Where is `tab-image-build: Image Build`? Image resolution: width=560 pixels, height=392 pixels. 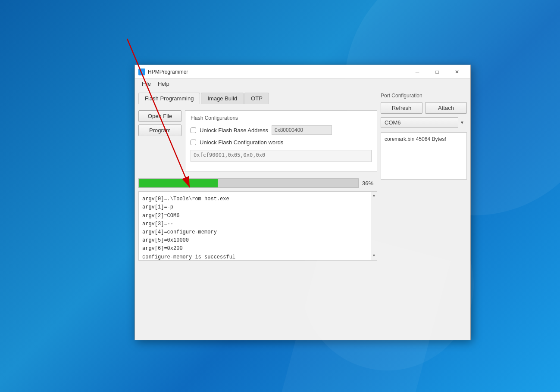 tab-image-build: Image Build is located at coordinates (222, 98).